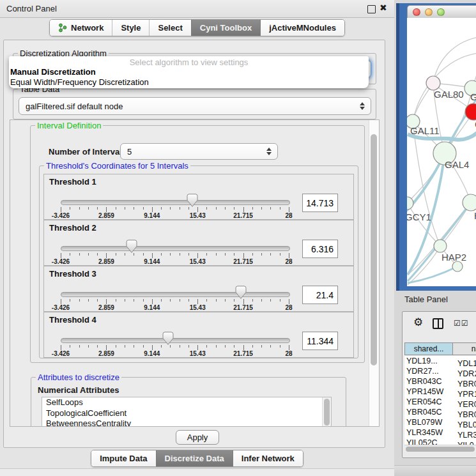 The width and height of the screenshot is (476, 476). What do you see at coordinates (269, 151) in the screenshot?
I see `combo-arrows-icon` at bounding box center [269, 151].